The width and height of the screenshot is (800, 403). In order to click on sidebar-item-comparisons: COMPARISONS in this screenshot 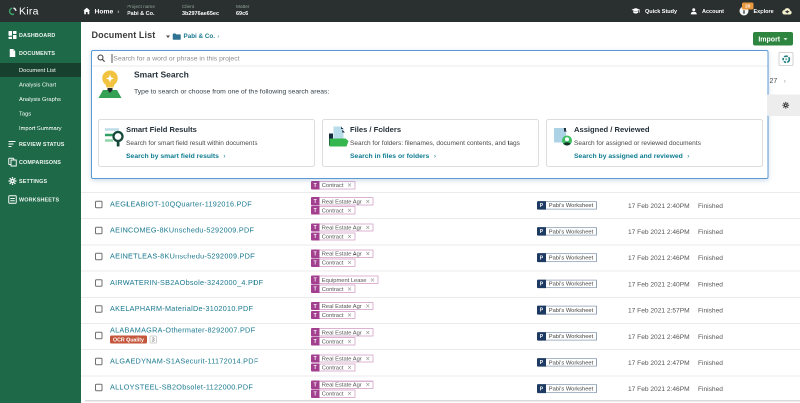, I will do `click(40, 162)`.